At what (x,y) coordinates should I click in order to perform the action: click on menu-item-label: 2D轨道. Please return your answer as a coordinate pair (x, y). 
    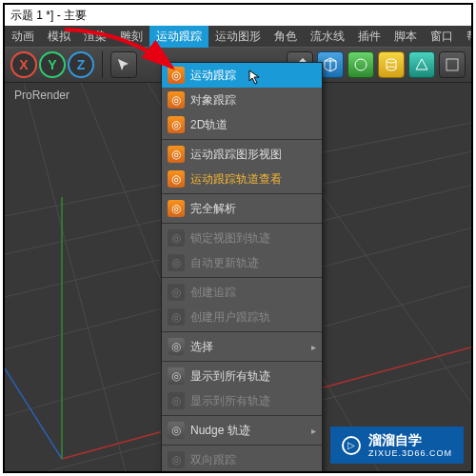
    Looking at the image, I should click on (209, 126).